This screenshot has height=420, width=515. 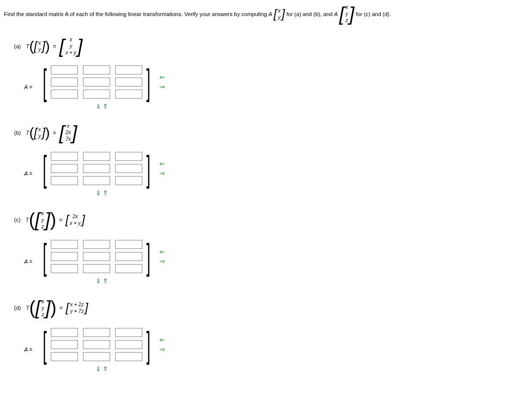 What do you see at coordinates (309, 14) in the screenshot?
I see `mid-text-1: for (a) and (b), and` at bounding box center [309, 14].